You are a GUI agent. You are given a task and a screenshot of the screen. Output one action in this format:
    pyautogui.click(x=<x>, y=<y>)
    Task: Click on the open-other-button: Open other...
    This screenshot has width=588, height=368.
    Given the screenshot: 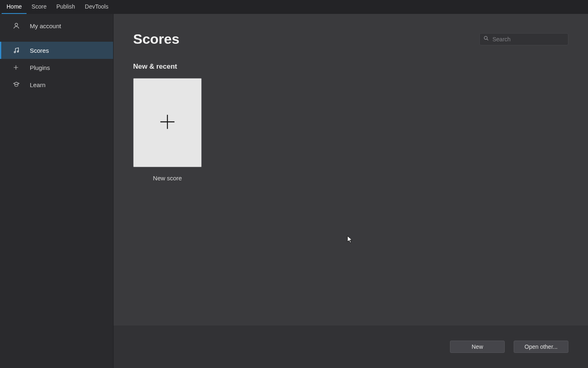 What is the action you would take?
    pyautogui.click(x=541, y=347)
    